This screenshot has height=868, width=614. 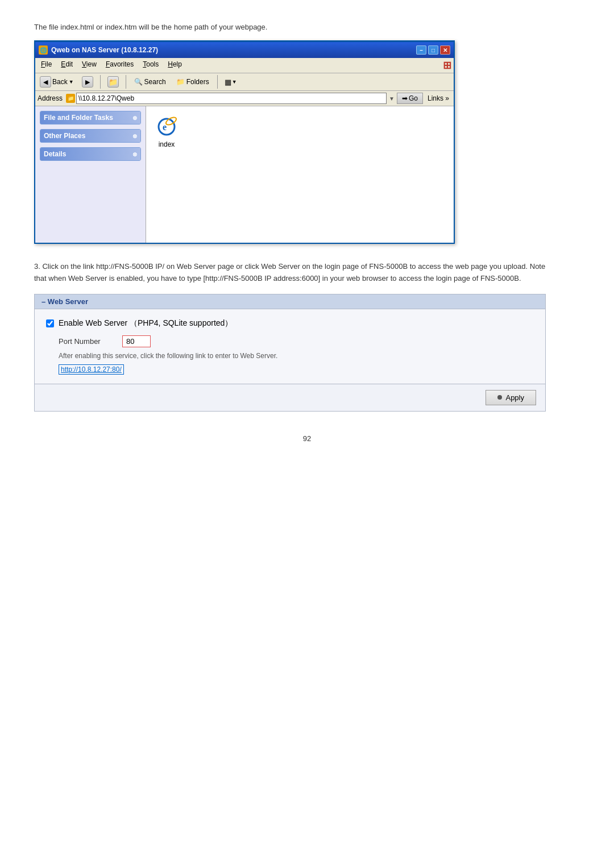 What do you see at coordinates (300, 175) in the screenshot?
I see `file-area: e index` at bounding box center [300, 175].